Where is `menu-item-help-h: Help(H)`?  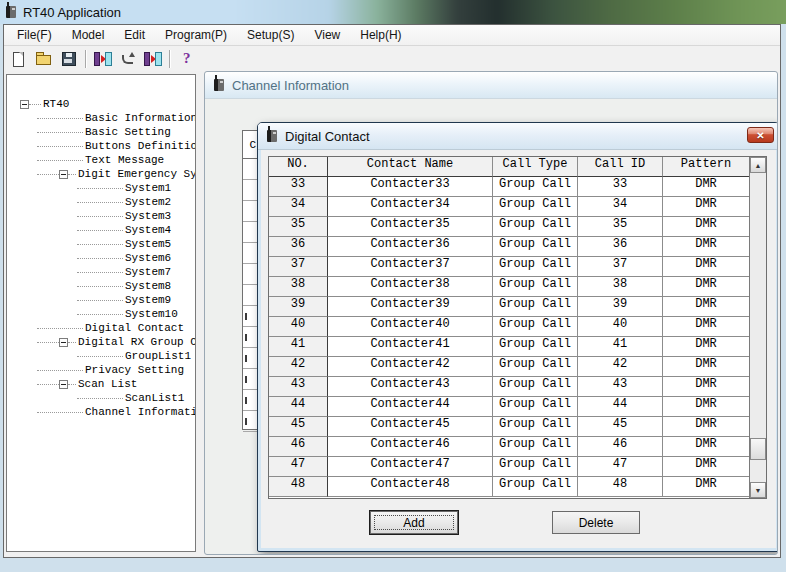 menu-item-help-h: Help(H) is located at coordinates (380, 35).